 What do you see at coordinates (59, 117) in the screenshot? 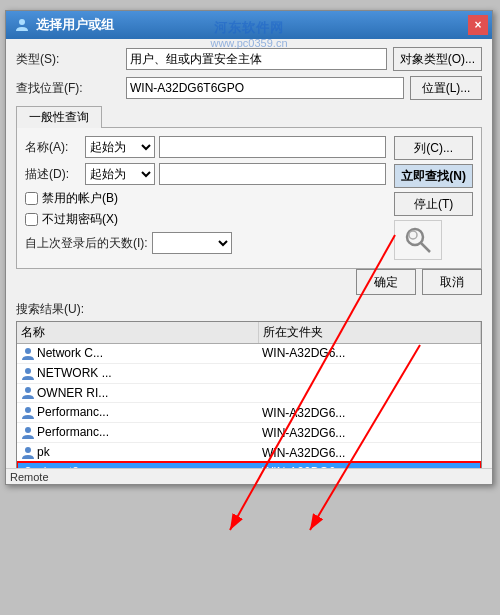
I see `general-tab: 一般性查询` at bounding box center [59, 117].